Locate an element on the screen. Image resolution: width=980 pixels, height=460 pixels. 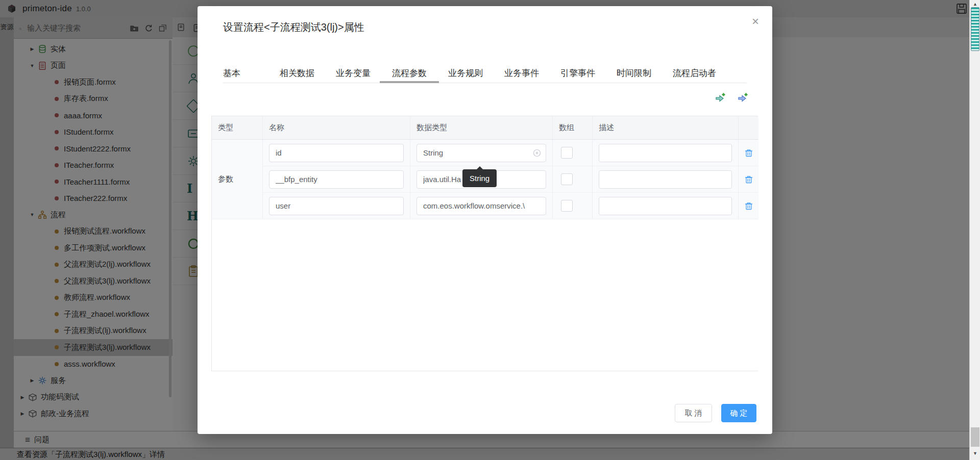
add-input-param-icon is located at coordinates (720, 98).